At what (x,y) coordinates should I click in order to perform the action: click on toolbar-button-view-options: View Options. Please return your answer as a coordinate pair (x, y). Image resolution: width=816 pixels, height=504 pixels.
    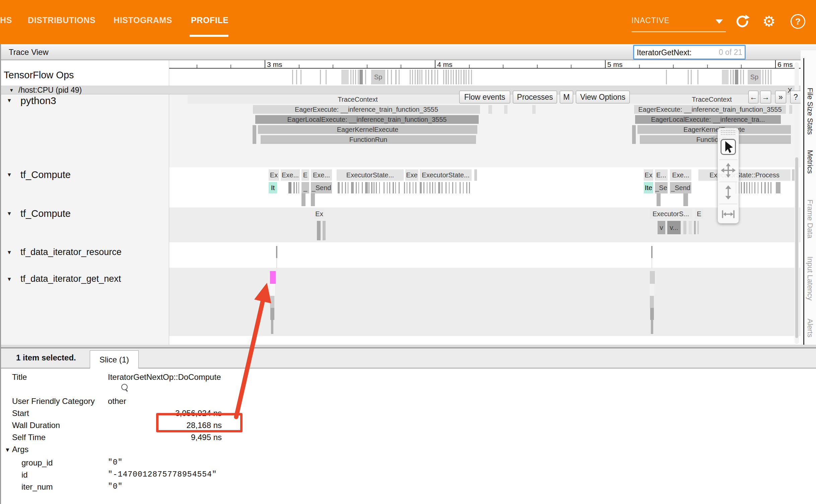
    Looking at the image, I should click on (603, 97).